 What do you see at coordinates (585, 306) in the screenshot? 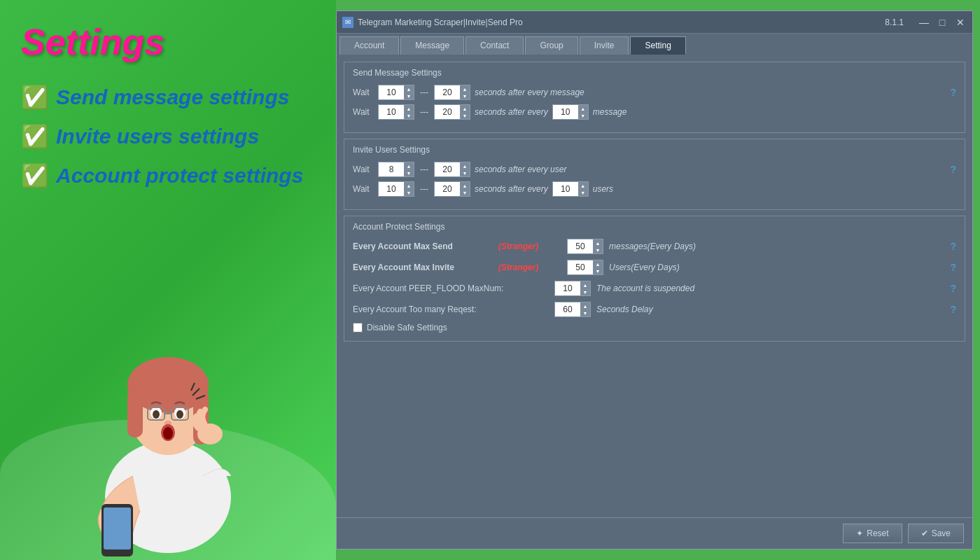
I see `protect-val4-up: ▲` at bounding box center [585, 306].